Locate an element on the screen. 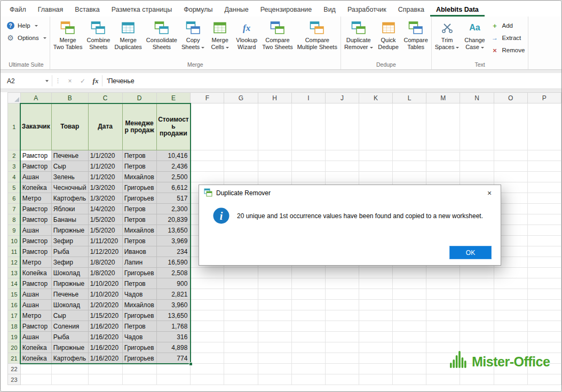  tab-формулы: Формулы is located at coordinates (198, 10).